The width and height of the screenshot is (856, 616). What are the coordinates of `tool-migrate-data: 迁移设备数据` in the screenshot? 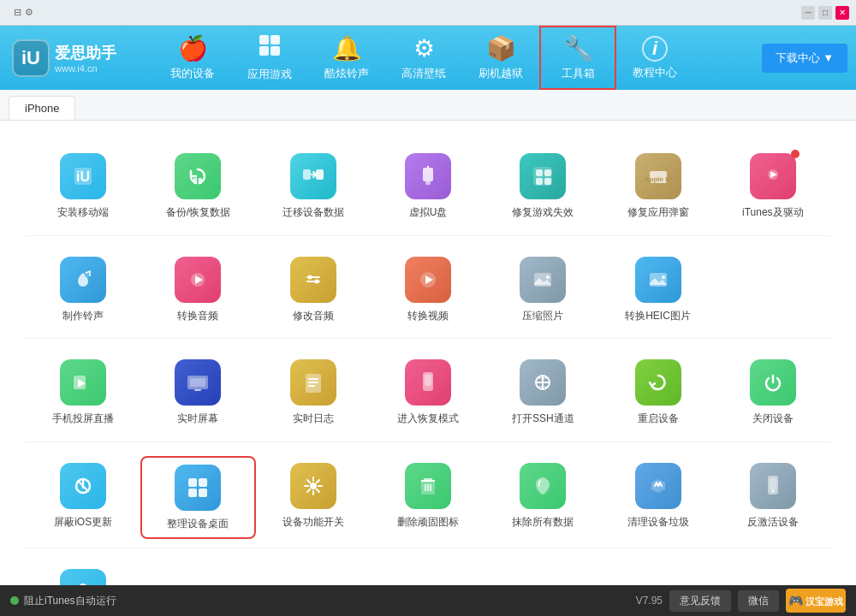 It's located at (313, 187).